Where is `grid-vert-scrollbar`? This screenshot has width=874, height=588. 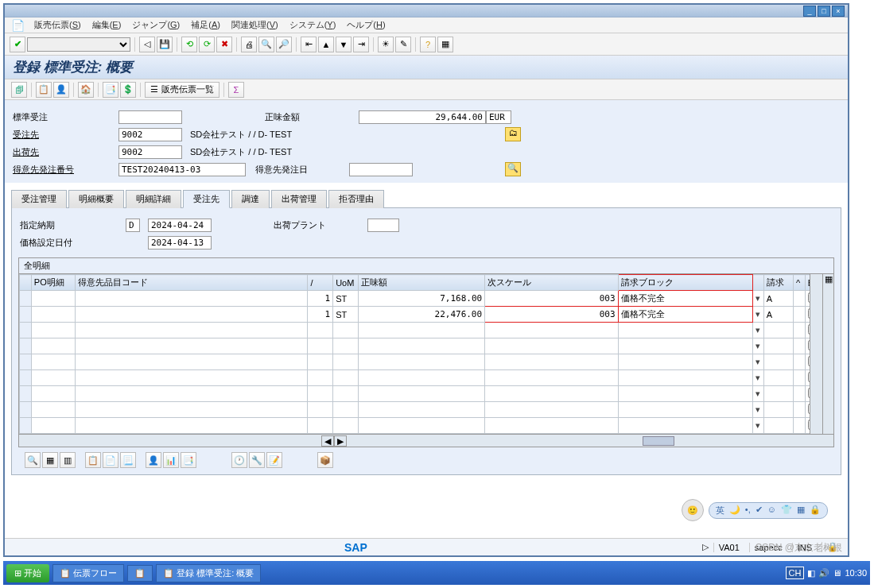 grid-vert-scrollbar is located at coordinates (816, 354).